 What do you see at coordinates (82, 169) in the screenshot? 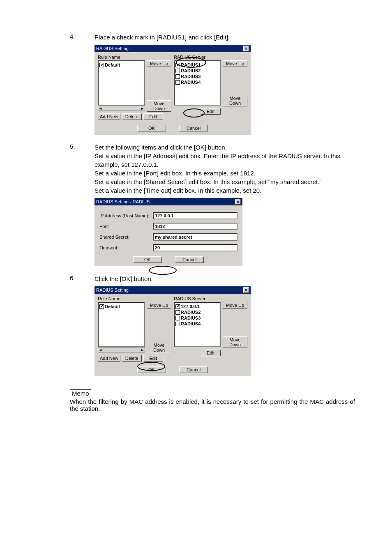
I see `step-number: 5.` at bounding box center [82, 169].